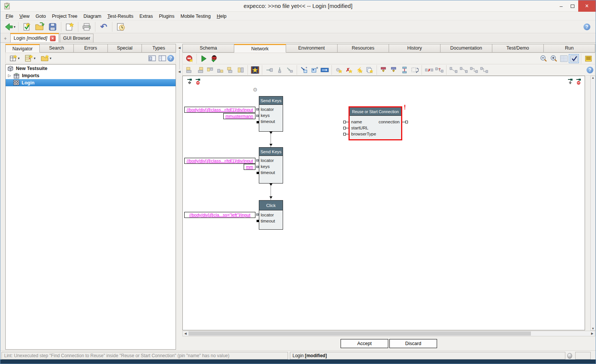  Describe the element at coordinates (9, 16) in the screenshot. I see `menu-file: File` at that location.